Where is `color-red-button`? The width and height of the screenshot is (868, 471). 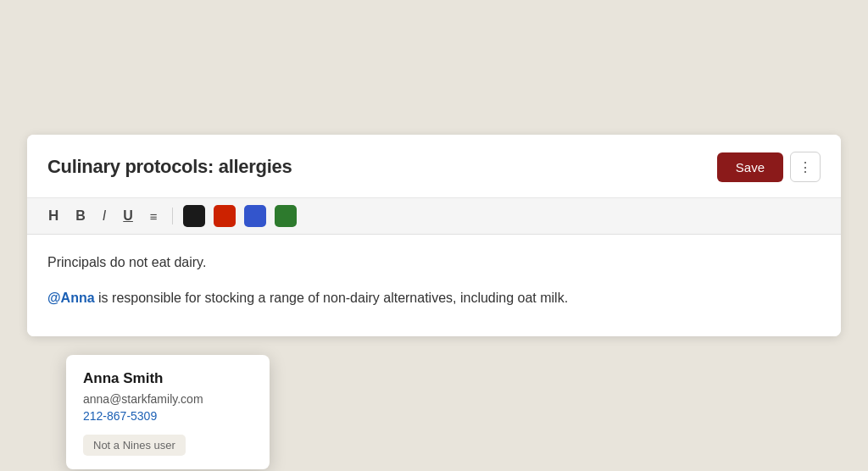 color-red-button is located at coordinates (225, 216).